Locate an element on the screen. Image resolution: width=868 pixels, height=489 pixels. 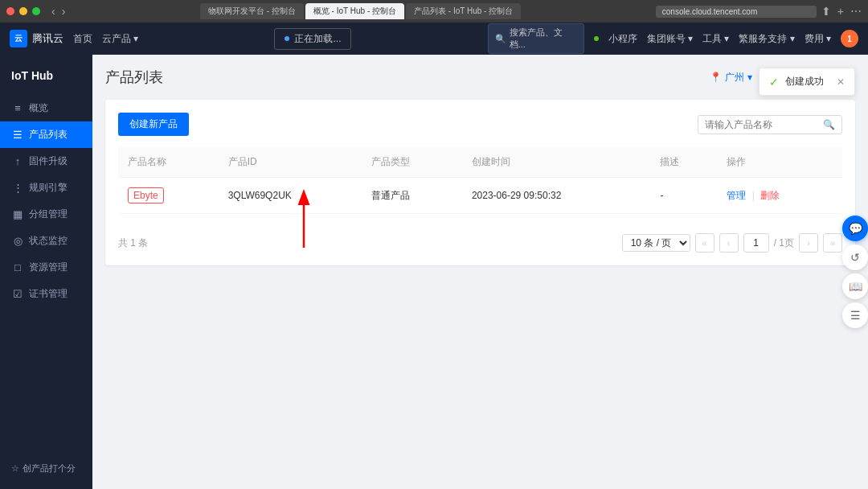
top-search-box: 🔍 搜索产品、文档... is located at coordinates (536, 39).